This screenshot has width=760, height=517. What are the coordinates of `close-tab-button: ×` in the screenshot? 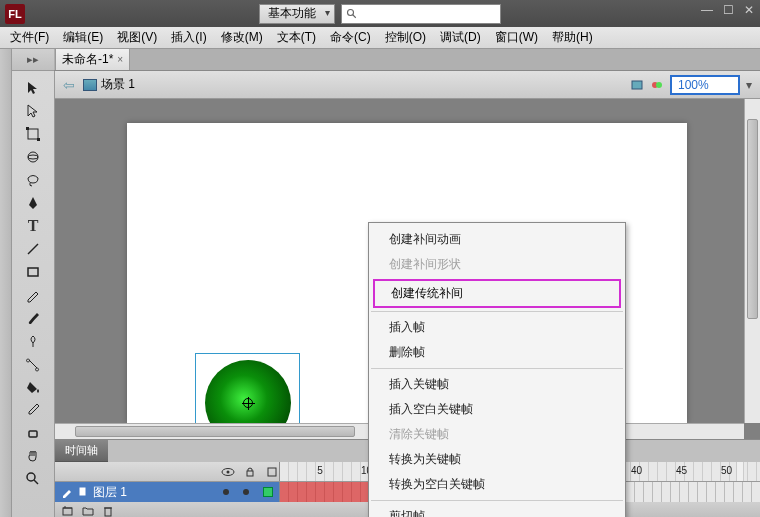 It's located at (120, 60).